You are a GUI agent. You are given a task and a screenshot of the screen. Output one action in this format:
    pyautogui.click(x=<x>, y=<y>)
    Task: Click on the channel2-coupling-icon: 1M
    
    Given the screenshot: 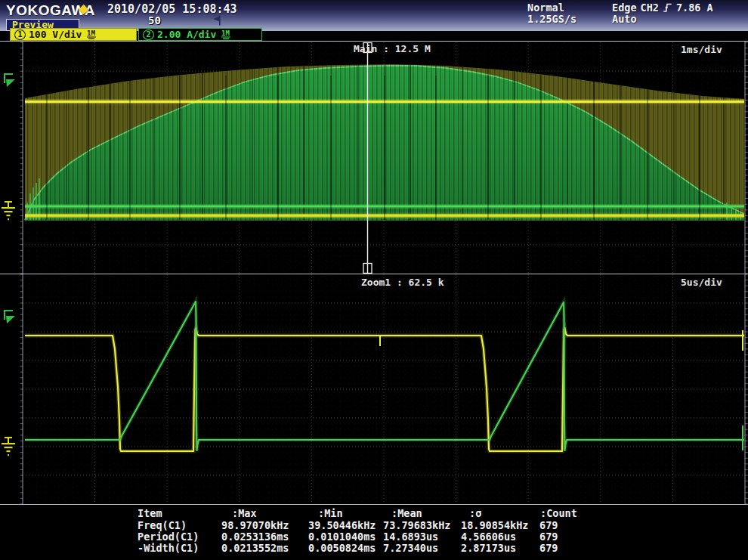 What is the action you would take?
    pyautogui.click(x=226, y=35)
    